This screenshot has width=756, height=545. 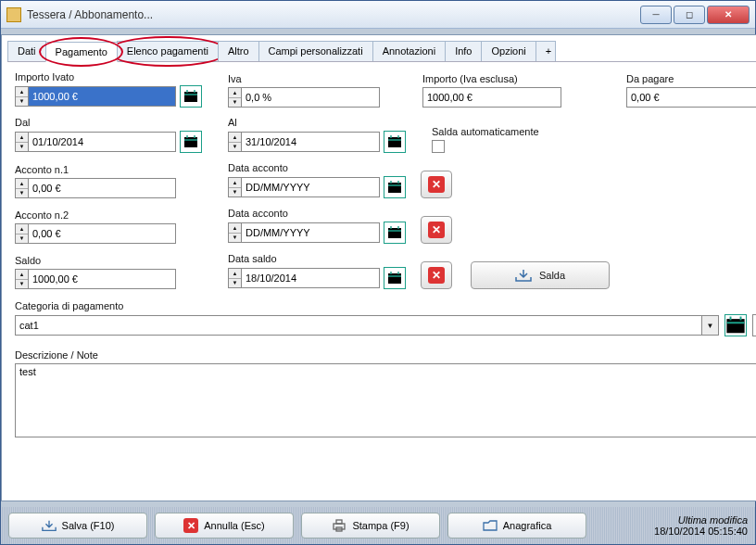 I want to click on print-icon, so click(x=339, y=526).